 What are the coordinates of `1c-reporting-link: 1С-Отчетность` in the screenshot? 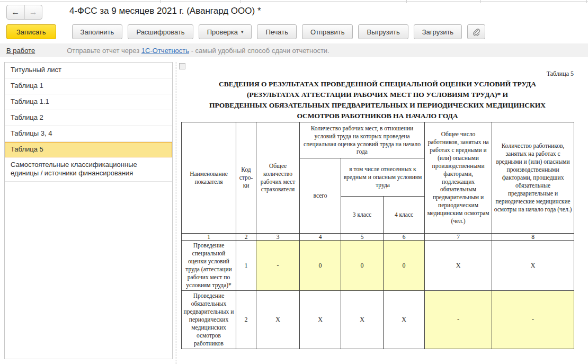 It's located at (165, 51).